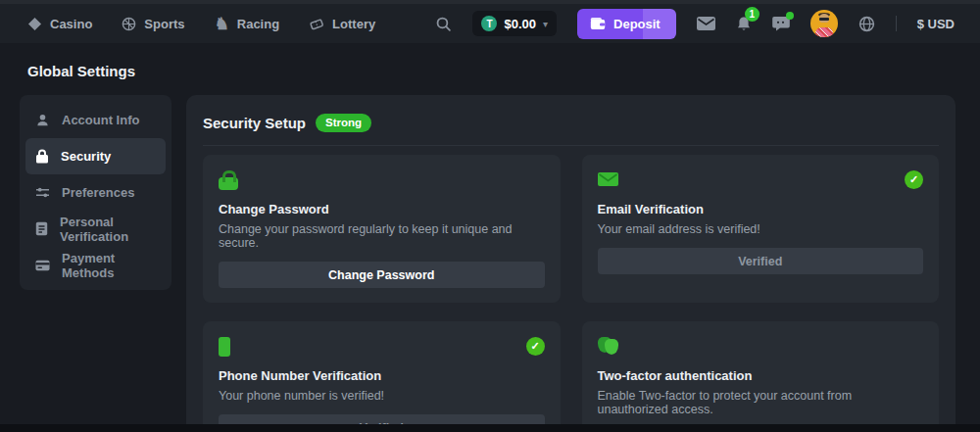 The height and width of the screenshot is (432, 980). Describe the element at coordinates (627, 24) in the screenshot. I see `deposit-button: Deposit` at that location.